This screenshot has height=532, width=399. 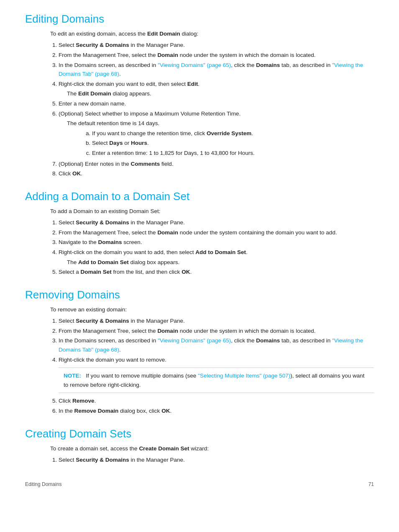 I want to click on section-title-creating-domain-sets: Creating Domain Sets, so click(x=200, y=434).